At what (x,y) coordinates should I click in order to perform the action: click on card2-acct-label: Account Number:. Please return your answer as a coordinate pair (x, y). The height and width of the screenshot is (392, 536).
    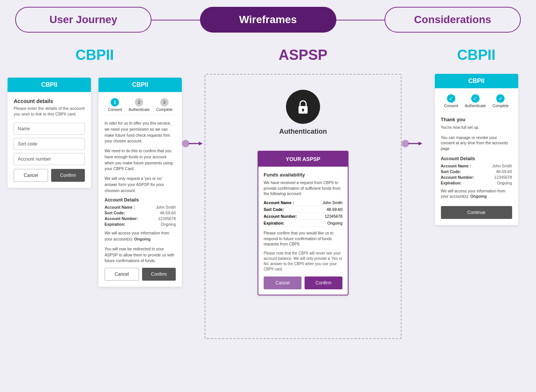
    Looking at the image, I should click on (121, 219).